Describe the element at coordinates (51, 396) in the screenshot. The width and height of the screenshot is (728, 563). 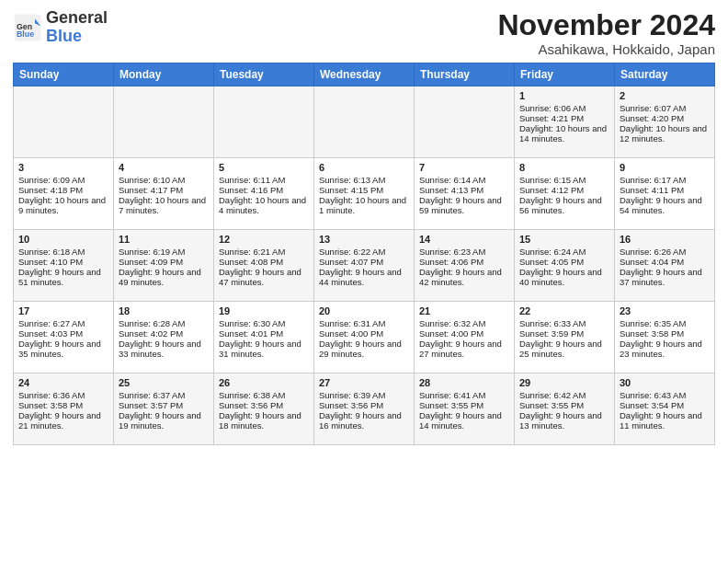
I see `sunrise-text: Sunrise: 6:36 AM` at that location.